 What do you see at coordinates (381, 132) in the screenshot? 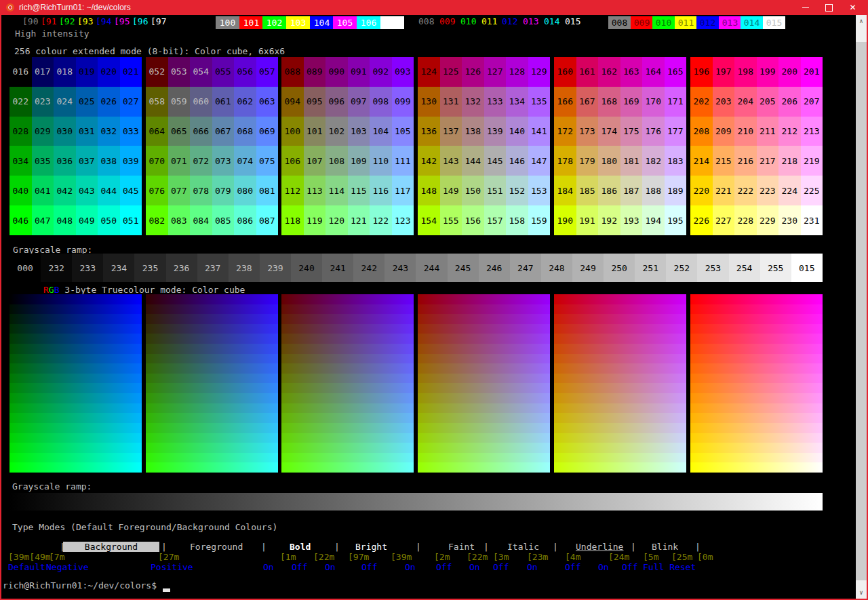
I see `cube-cell: 104` at bounding box center [381, 132].